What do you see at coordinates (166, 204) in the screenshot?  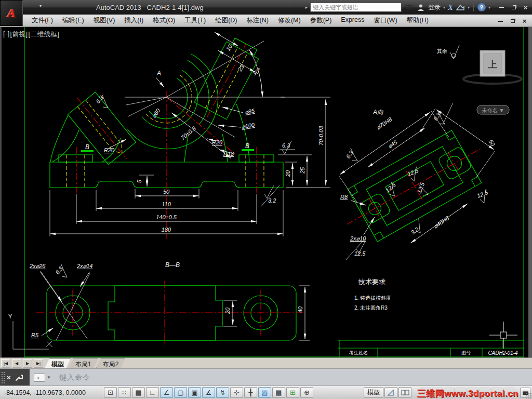 I see `dim-label: 110` at bounding box center [166, 204].